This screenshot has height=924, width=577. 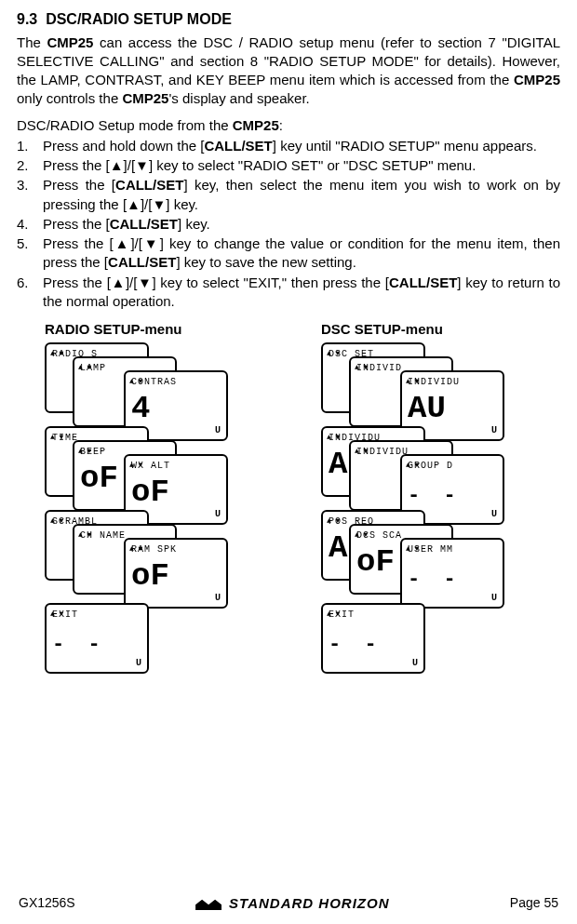 I want to click on radio-setup-title: RADIO SETUP-menu, so click(x=164, y=329).